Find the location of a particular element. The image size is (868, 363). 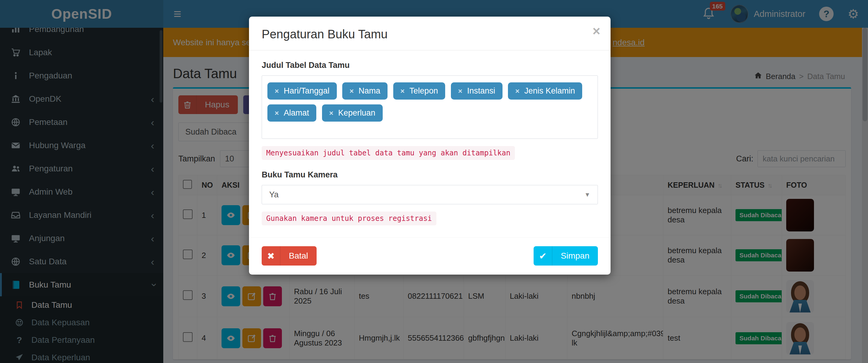

check-icon: ✔ is located at coordinates (543, 256).